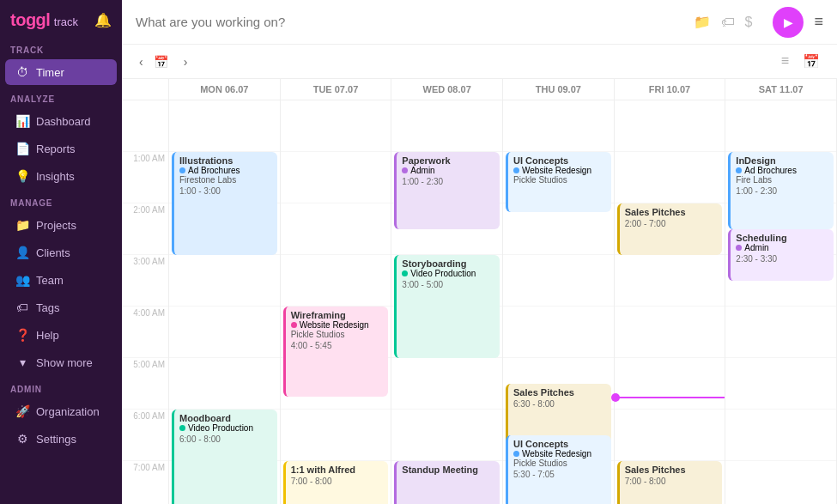 Image resolution: width=837 pixels, height=504 pixels. I want to click on sidebar-item-show-more: ▾Show more, so click(61, 362).